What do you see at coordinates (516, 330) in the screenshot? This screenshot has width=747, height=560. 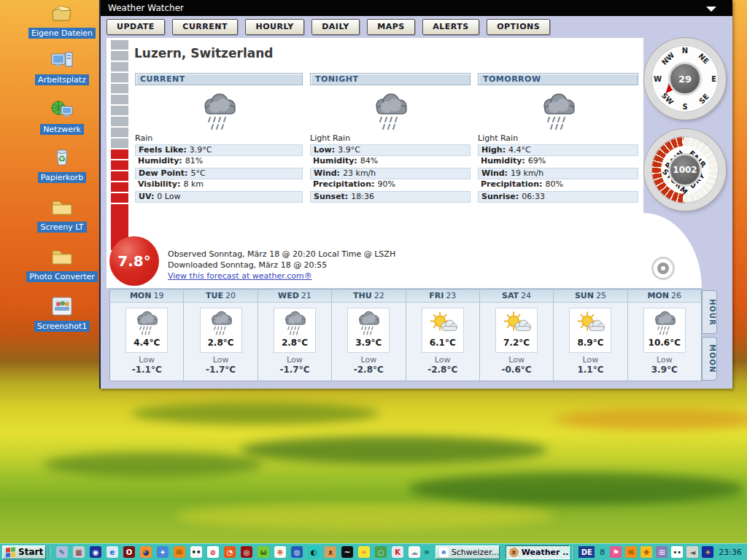 I see `forecast-icon-box: 7.2°C` at bounding box center [516, 330].